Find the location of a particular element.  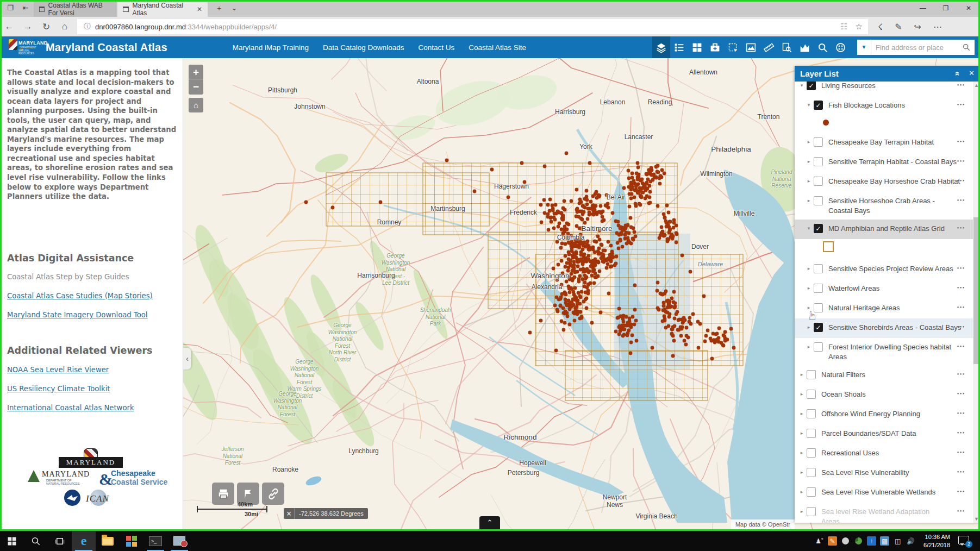

header-nav-link-0: Maryland iMap Training is located at coordinates (271, 48).